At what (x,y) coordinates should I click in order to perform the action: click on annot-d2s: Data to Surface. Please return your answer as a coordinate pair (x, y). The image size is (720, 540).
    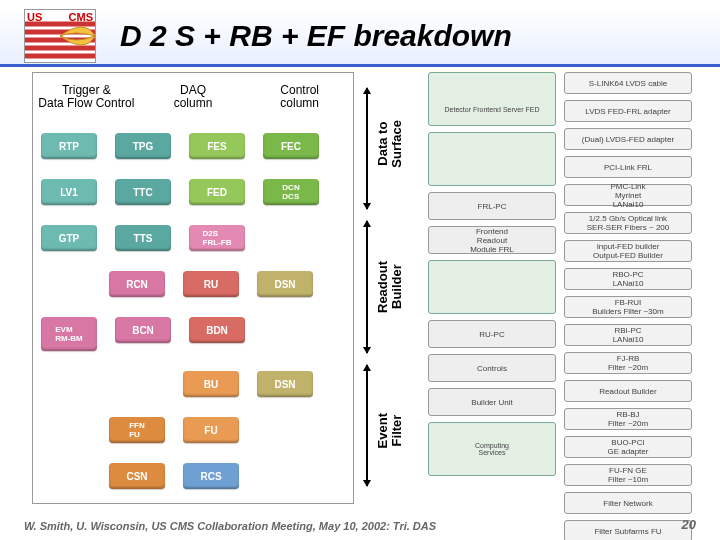
    Looking at the image, I should click on (390, 144).